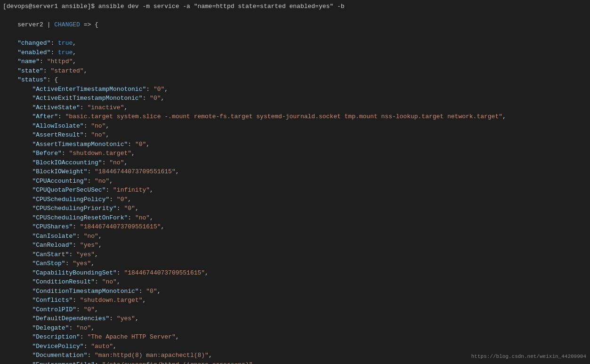  Describe the element at coordinates (295, 117) in the screenshot. I see `after-key: "After": "basic.target system.slice -.mo…` at that location.